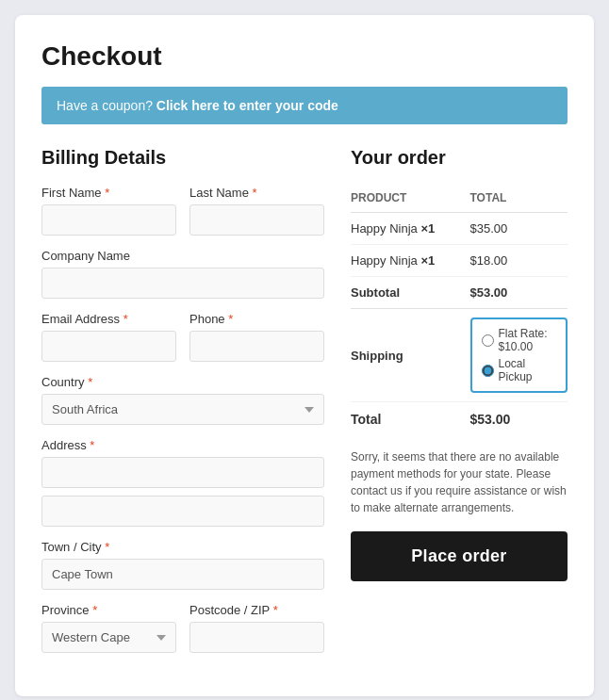 The width and height of the screenshot is (609, 700). Describe the element at coordinates (109, 627) in the screenshot. I see `province-group: Province * Western Cape Eastern Cape Gau…` at that location.